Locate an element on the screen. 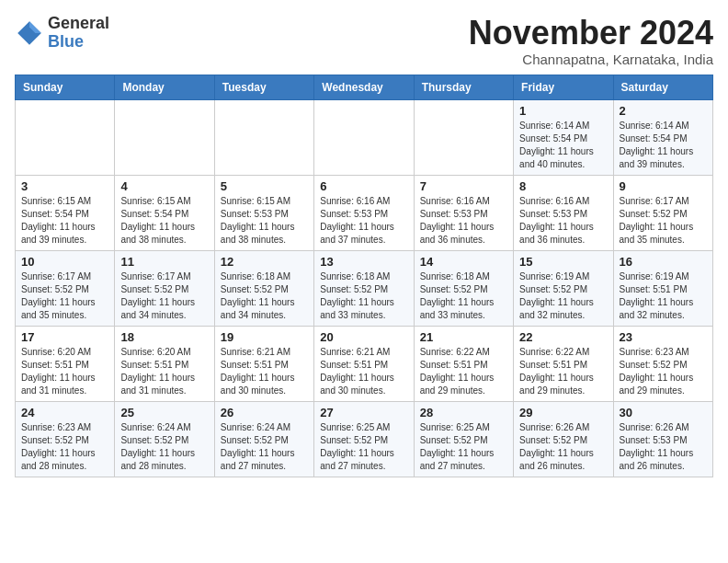 Image resolution: width=728 pixels, height=563 pixels. weekday-header: Thursday is located at coordinates (463, 86).